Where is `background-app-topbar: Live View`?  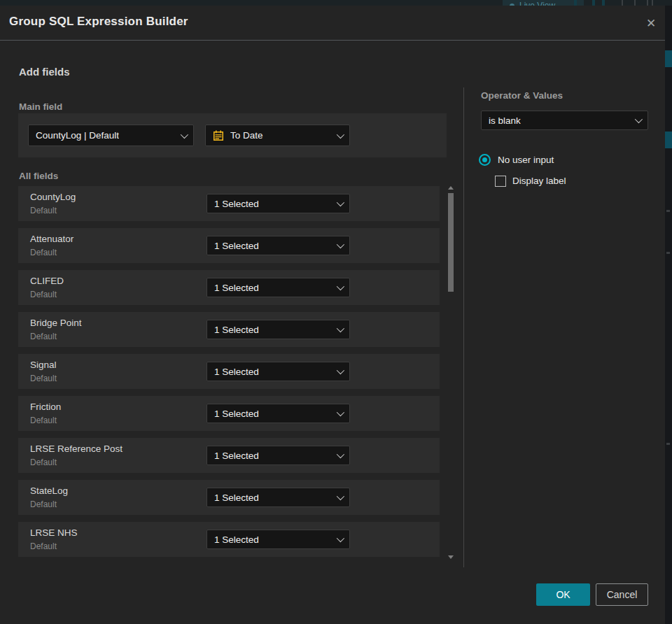
background-app-topbar: Live View is located at coordinates (336, 3).